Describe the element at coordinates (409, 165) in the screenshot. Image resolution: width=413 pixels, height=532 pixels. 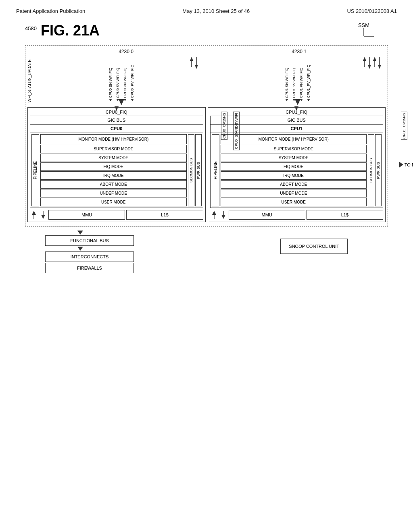
I see `to-fig-label: TO FIG. 21B` at that location.